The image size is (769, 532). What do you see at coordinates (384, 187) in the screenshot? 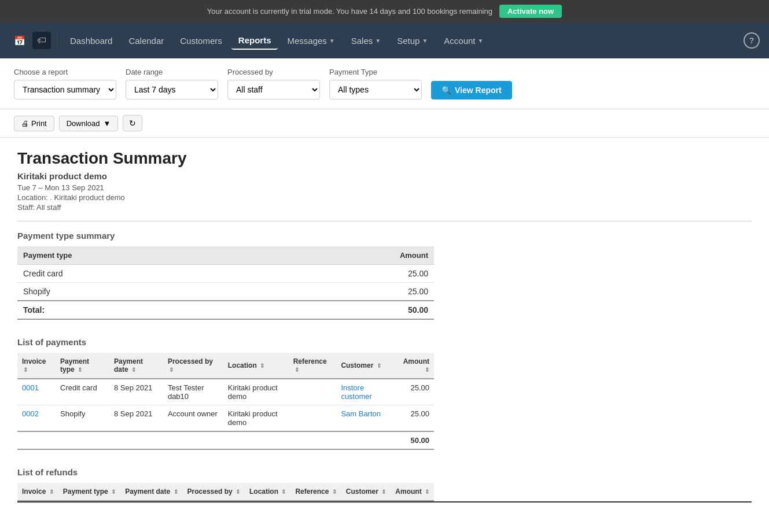
I see `report-date-range: Tue 7 – Mon 13 Sep 2021` at bounding box center [384, 187].